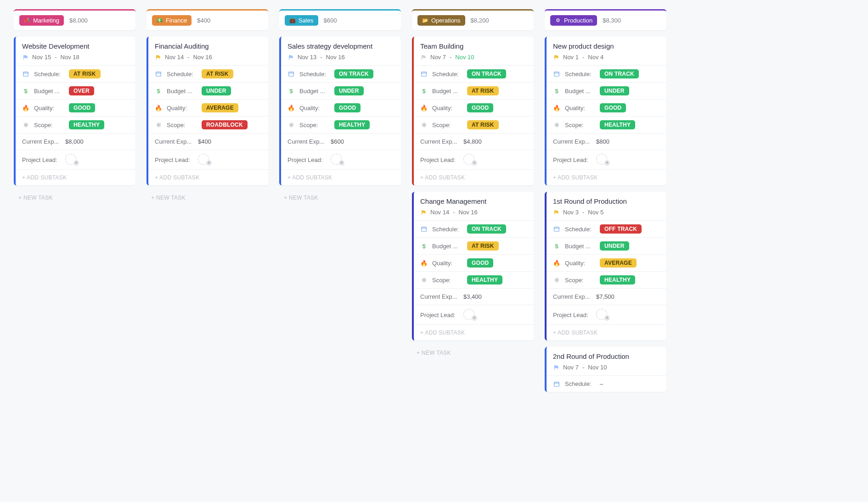 This screenshot has height=502, width=868. What do you see at coordinates (473, 266) in the screenshot?
I see `task-card: Change Management Nov 14 - Nov 16 Schedu…` at bounding box center [473, 266].